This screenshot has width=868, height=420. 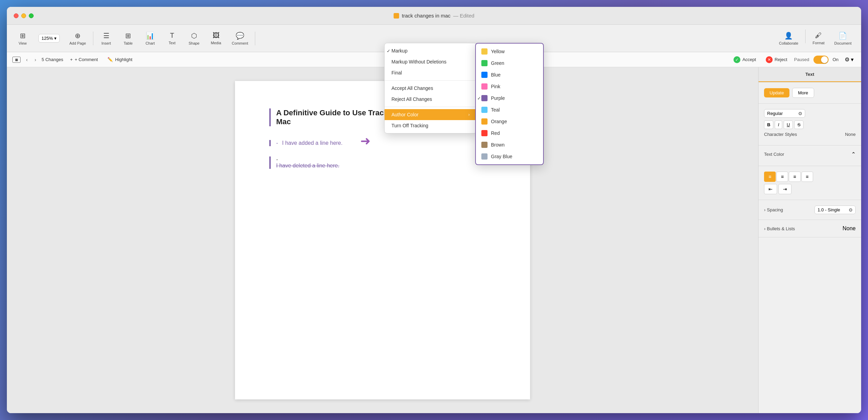 I want to click on accept-button: ✓ Accept, so click(x=745, y=60).